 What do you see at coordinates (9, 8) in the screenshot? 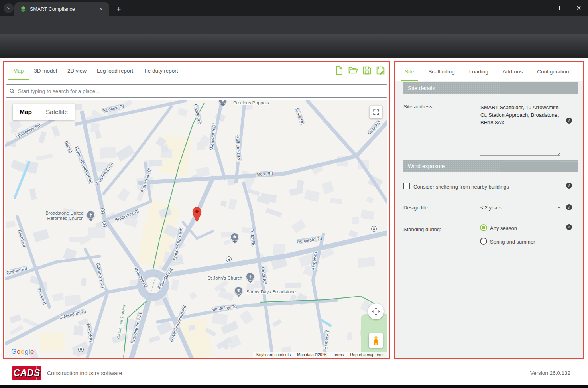
I see `tab-search-button` at bounding box center [9, 8].